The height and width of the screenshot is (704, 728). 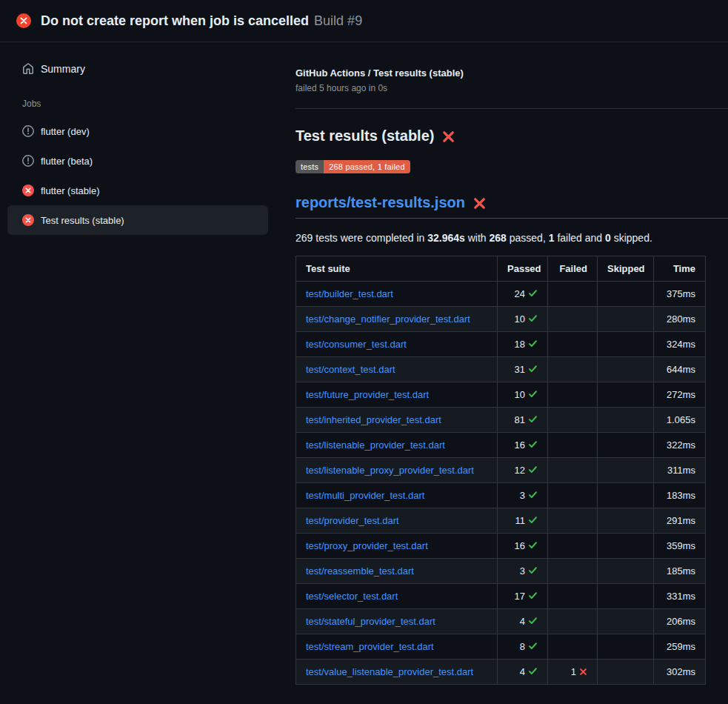 I want to click on test-suite-row: test/provider_test.dart11291ms, so click(x=501, y=521).